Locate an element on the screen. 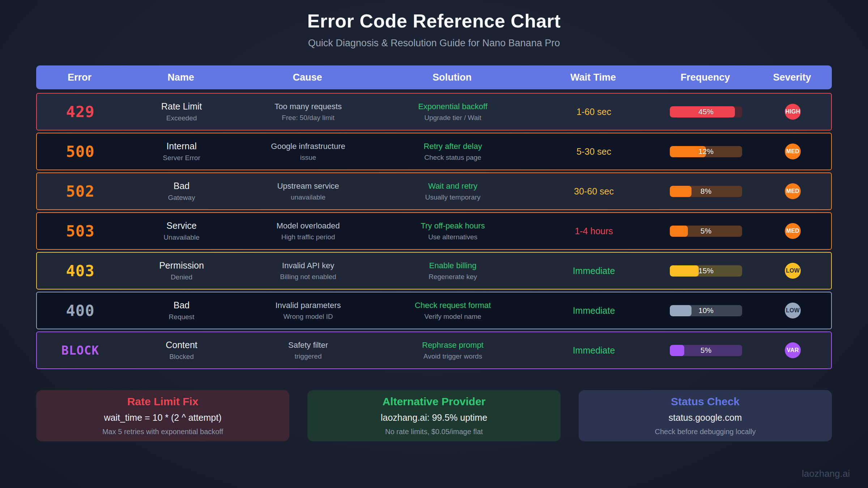 The image size is (868, 488). table-row: 400 Bad Request Invalid parameters Wrong… is located at coordinates (434, 311).